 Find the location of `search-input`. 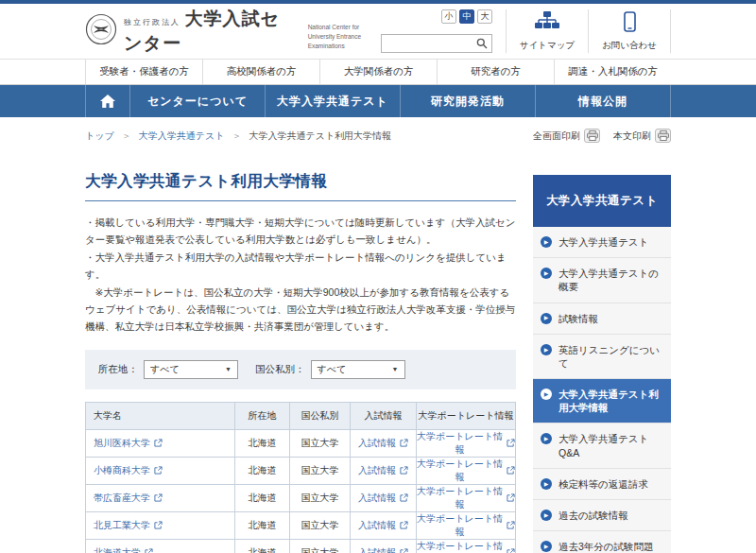

search-input is located at coordinates (427, 43).